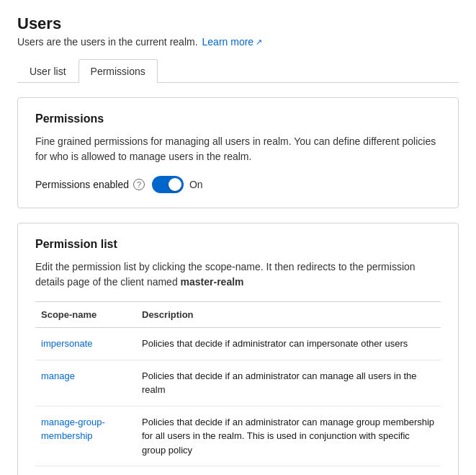  What do you see at coordinates (118, 71) in the screenshot?
I see `tab-permissions: Permissions` at bounding box center [118, 71].